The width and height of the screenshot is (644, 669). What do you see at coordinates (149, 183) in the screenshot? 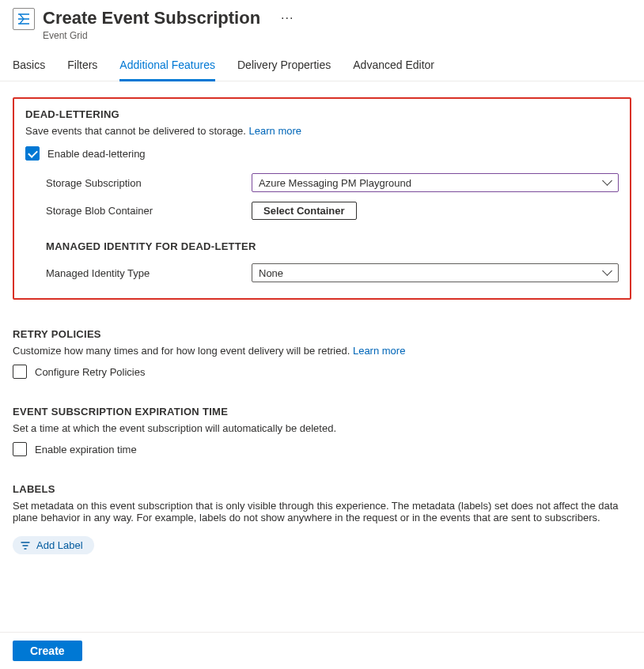
I see `storage-subscription-label: Storage Subscription` at bounding box center [149, 183].